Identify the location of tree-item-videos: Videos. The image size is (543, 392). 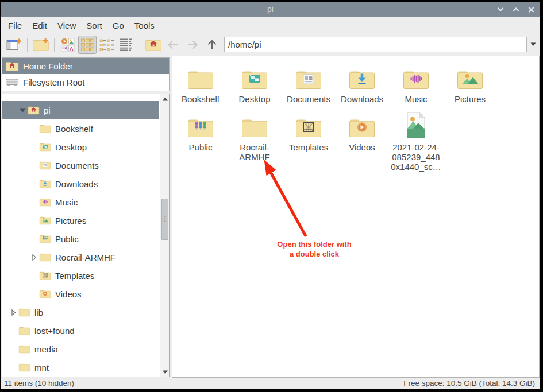
(80, 294).